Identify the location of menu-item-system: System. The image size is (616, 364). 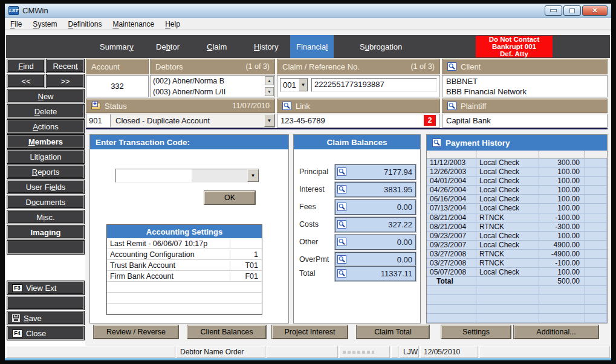
(45, 24).